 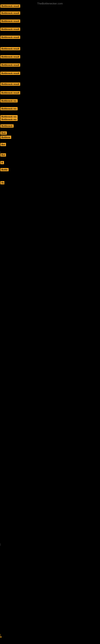 I want to click on bottleneck-badge-1: Bottleneck result, so click(x=10, y=6).